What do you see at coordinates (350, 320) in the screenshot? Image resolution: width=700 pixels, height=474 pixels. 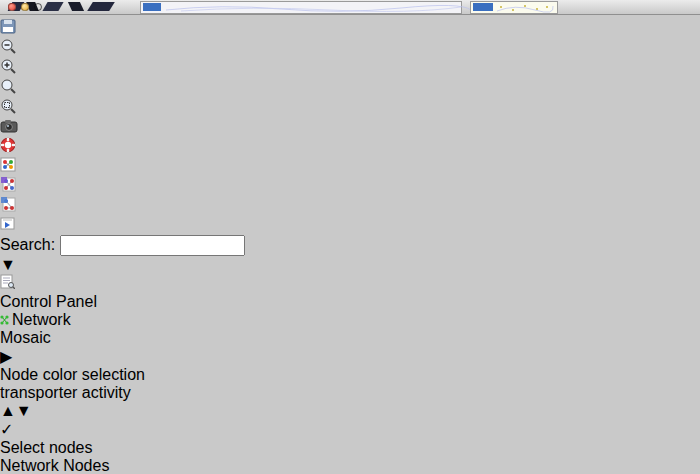 I see `tab-network: Network` at bounding box center [350, 320].